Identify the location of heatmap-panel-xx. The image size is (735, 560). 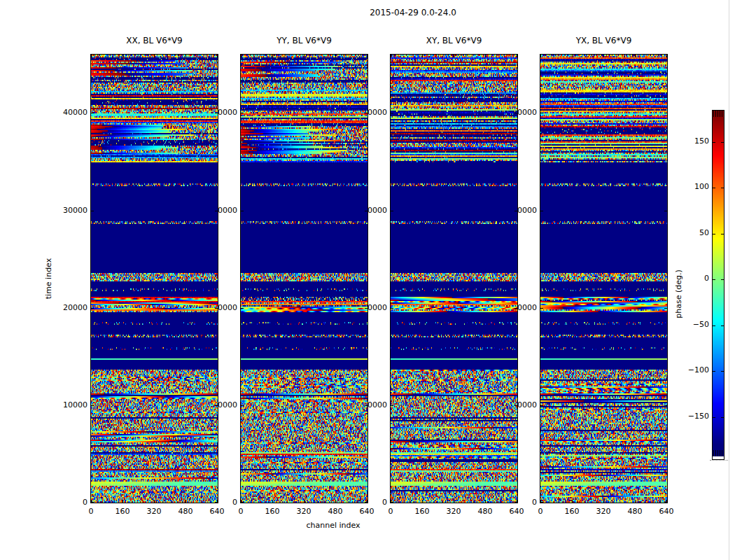
(154, 279).